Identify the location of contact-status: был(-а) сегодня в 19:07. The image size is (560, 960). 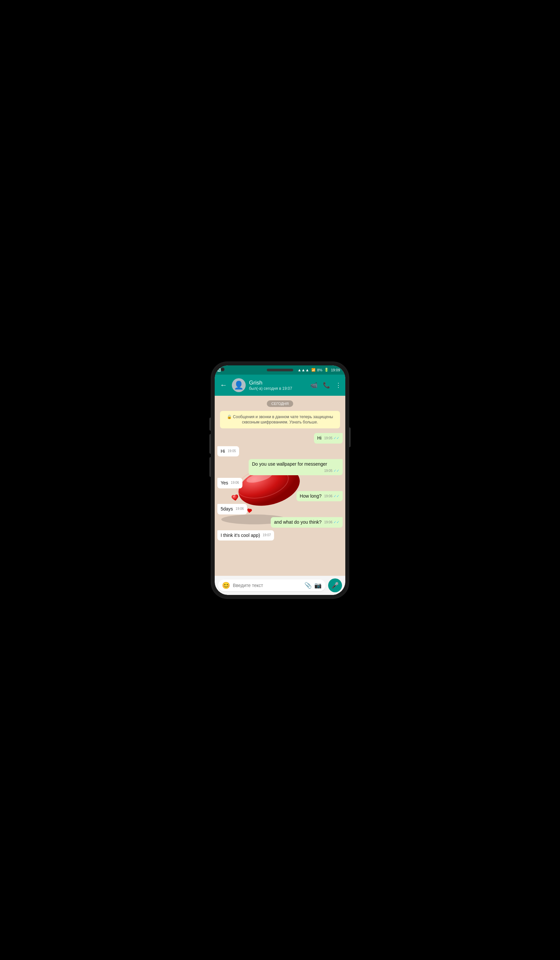
(278, 389).